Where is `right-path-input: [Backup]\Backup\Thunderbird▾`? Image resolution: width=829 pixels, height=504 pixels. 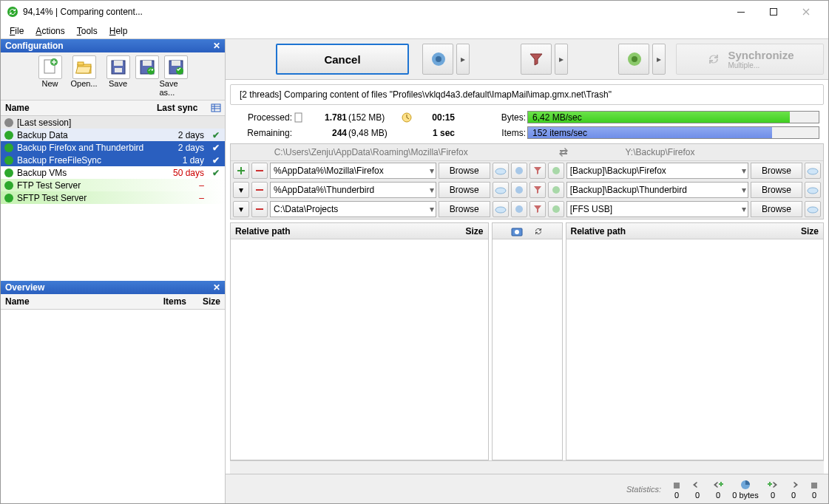
right-path-input: [Backup]\Backup\Thunderbird▾ is located at coordinates (657, 190).